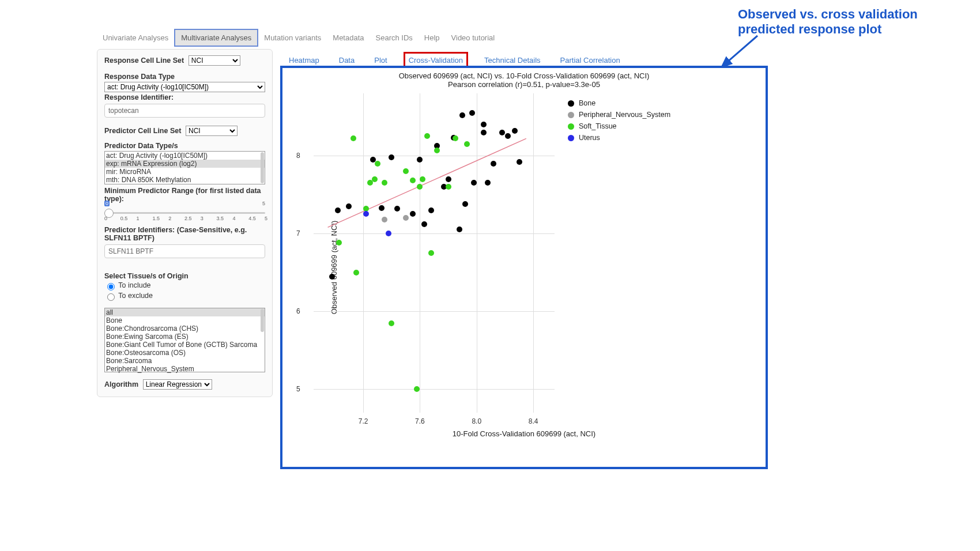 The width and height of the screenshot is (980, 551). What do you see at coordinates (107, 203) in the screenshot?
I see `slider-value-badge: 0` at bounding box center [107, 203].